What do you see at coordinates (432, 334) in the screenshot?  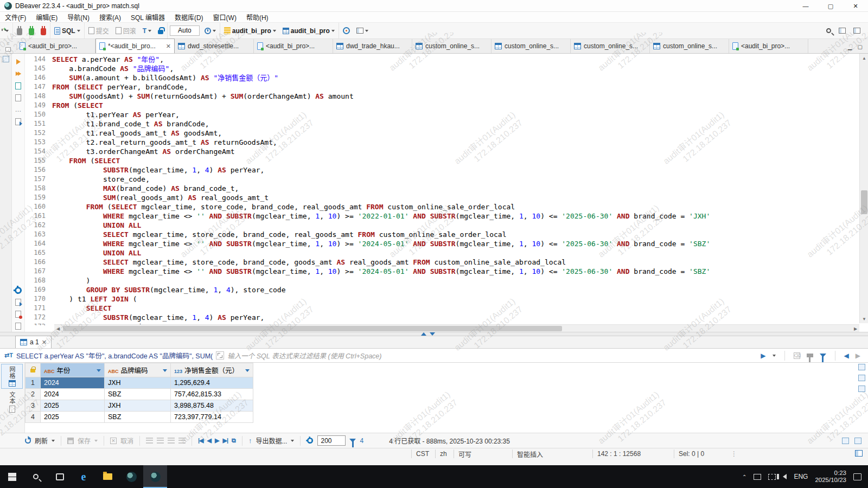 I see `collapse-down-icon` at bounding box center [432, 334].